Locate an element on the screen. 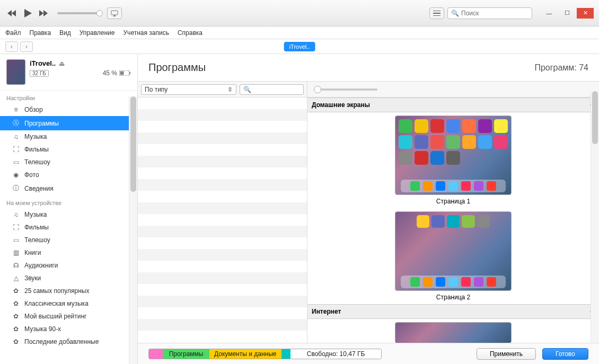  sidebar-item: ▥Книги is located at coordinates (69, 253).